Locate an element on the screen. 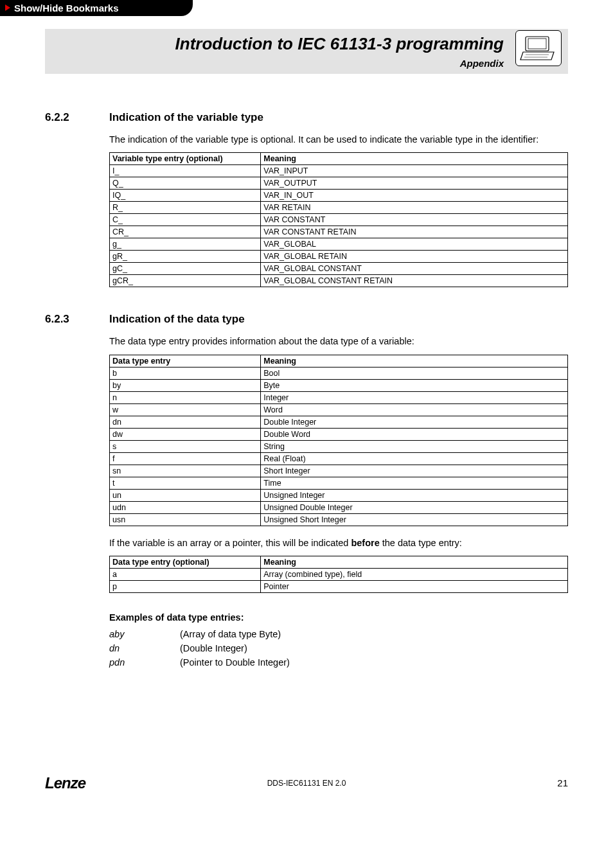  section-622-intro: The indication of the variable type is o… is located at coordinates (339, 139).